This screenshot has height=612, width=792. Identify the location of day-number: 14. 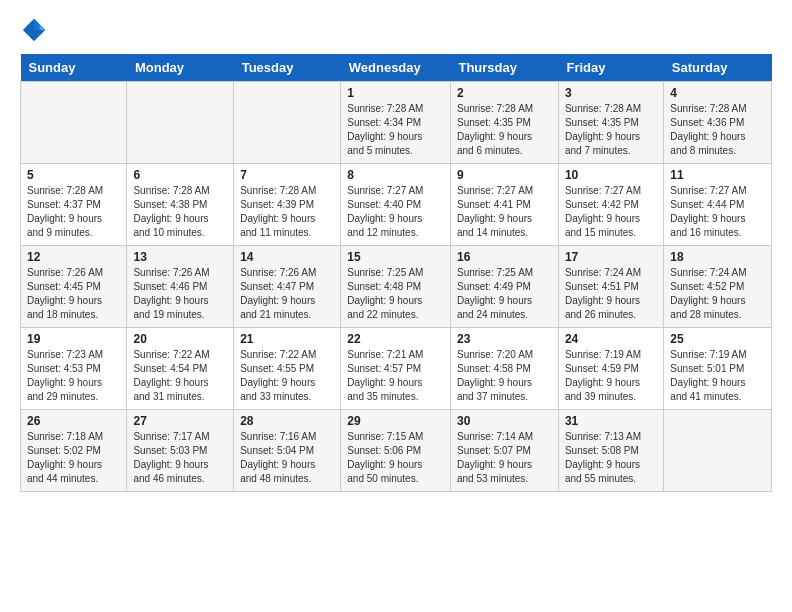
(287, 257).